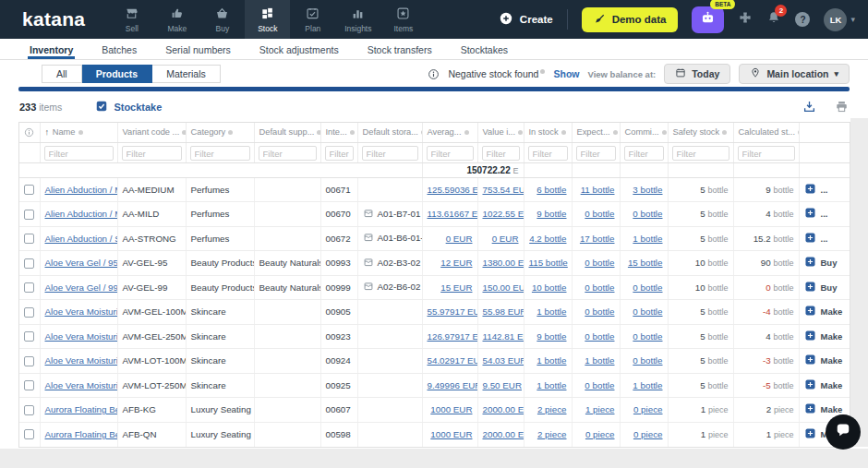 The width and height of the screenshot is (868, 468). Describe the element at coordinates (645, 262) in the screenshot. I see `committed-link: 15 bottle` at that location.